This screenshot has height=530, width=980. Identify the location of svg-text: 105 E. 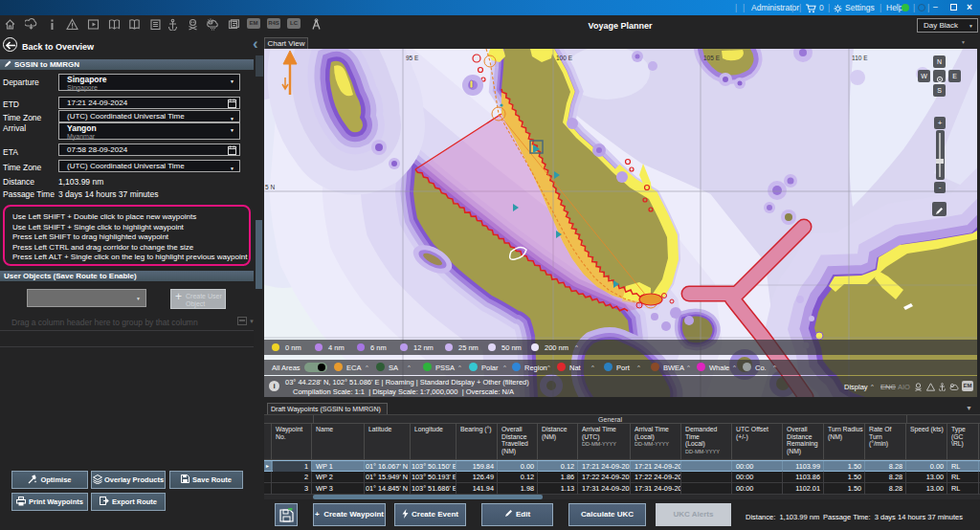
(712, 57).